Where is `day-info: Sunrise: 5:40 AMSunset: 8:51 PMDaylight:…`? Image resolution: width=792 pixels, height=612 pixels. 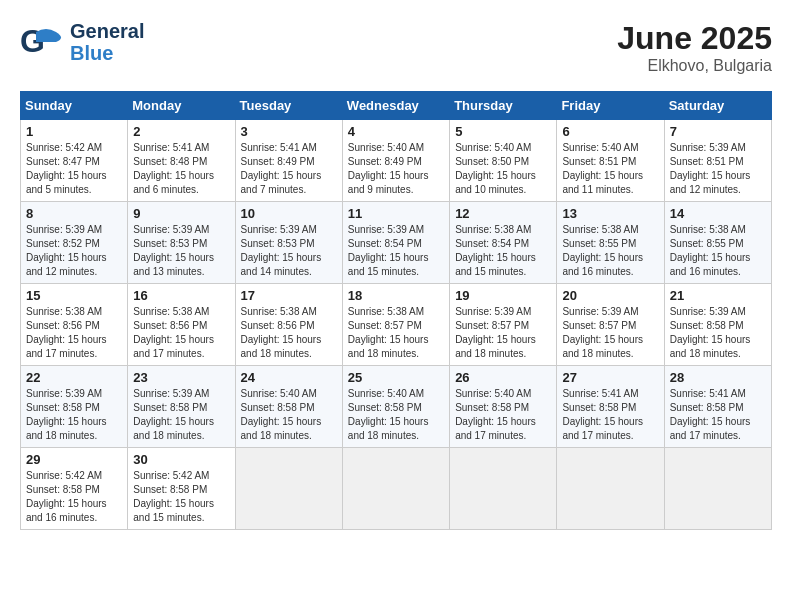
day-info: Sunrise: 5:40 AMSunset: 8:51 PMDaylight:… is located at coordinates (610, 169).